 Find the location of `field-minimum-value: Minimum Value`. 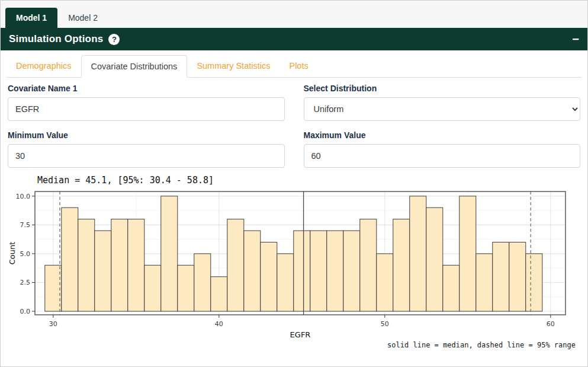

field-minimum-value: Minimum Value is located at coordinates (146, 149).